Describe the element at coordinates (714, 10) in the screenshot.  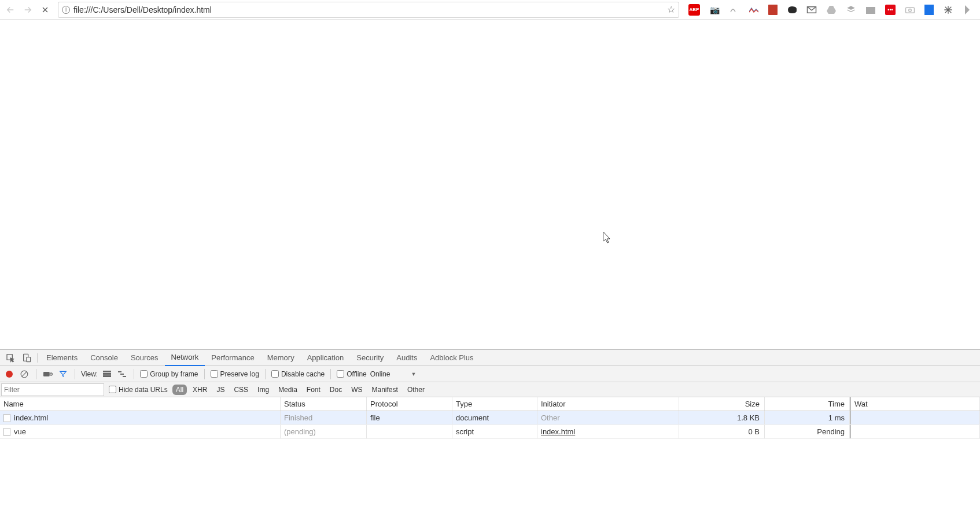
I see `camera-icon: 📷` at that location.